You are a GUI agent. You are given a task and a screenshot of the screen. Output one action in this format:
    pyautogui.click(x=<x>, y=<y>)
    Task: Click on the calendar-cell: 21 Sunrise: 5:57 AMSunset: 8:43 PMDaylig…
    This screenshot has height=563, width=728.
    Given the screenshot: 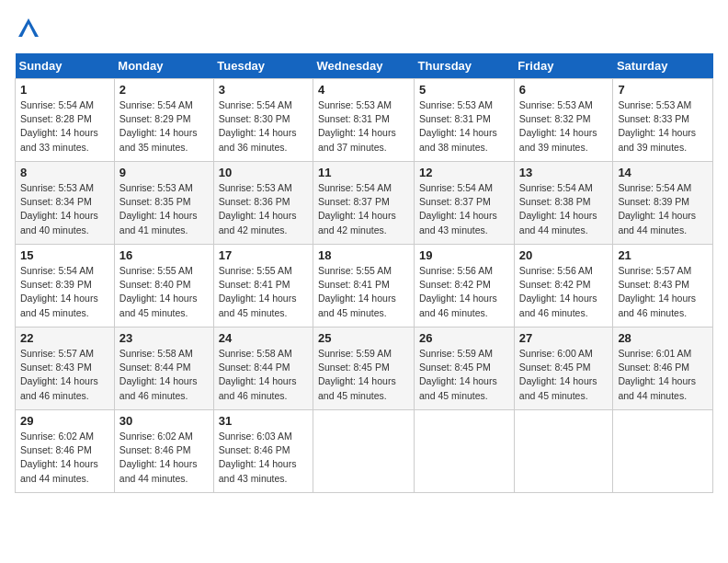 What is the action you would take?
    pyautogui.click(x=664, y=286)
    